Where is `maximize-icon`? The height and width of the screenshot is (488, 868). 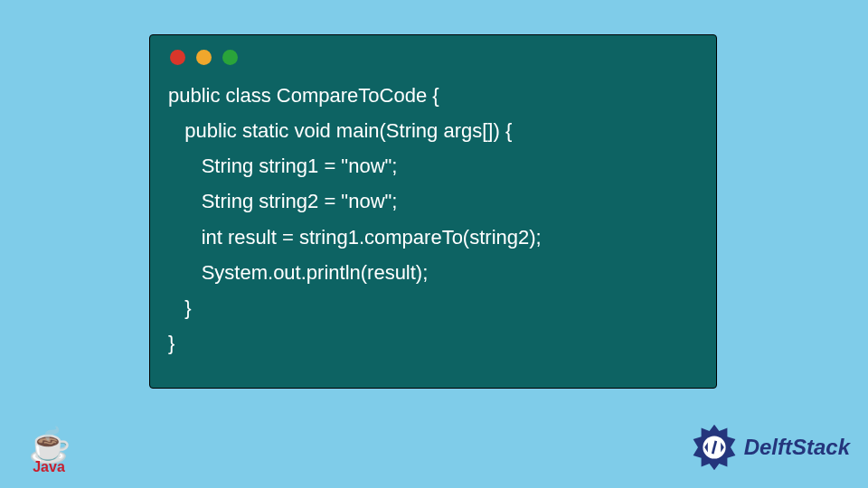 maximize-icon is located at coordinates (230, 58).